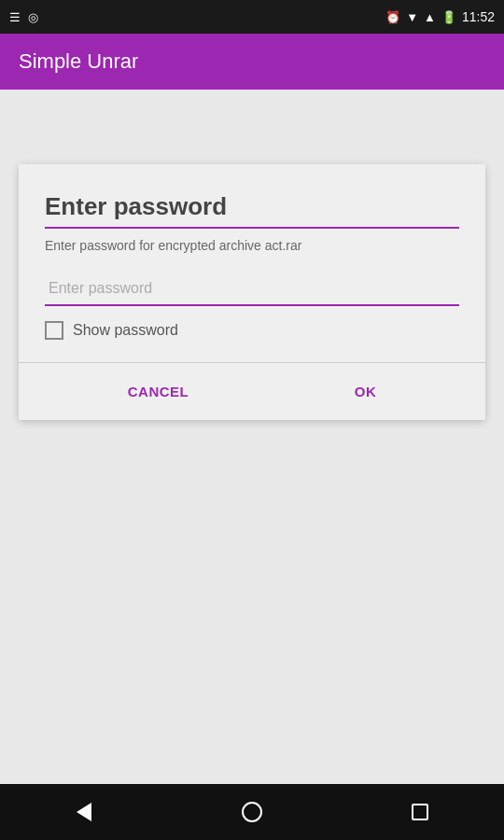 This screenshot has height=840, width=504. What do you see at coordinates (125, 330) in the screenshot?
I see `show-password-label: Show password` at bounding box center [125, 330].